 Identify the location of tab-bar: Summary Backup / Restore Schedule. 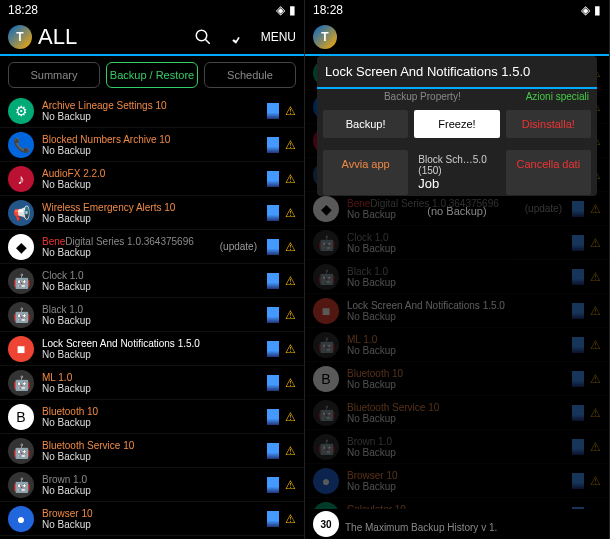
(152, 75).